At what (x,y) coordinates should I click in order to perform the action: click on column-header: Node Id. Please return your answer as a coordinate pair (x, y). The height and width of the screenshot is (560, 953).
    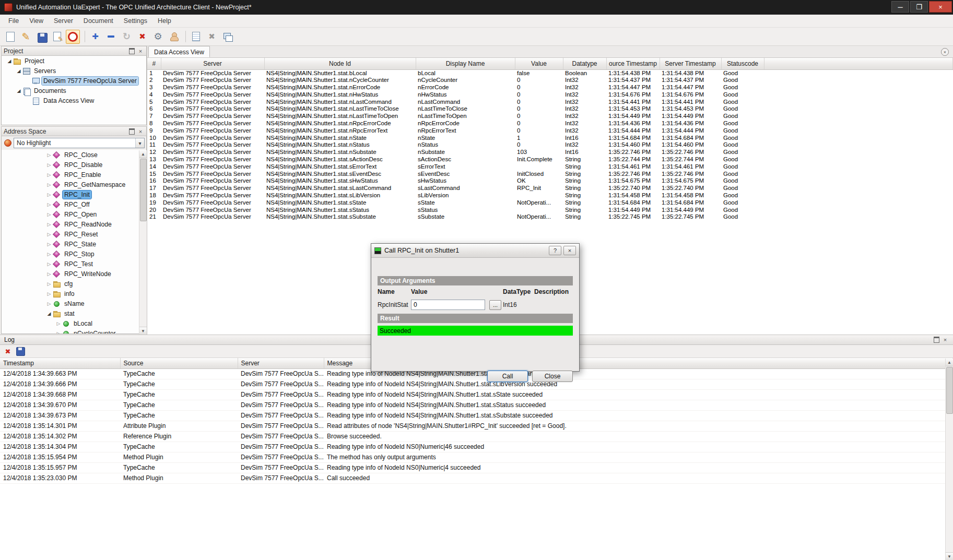
    Looking at the image, I should click on (340, 64).